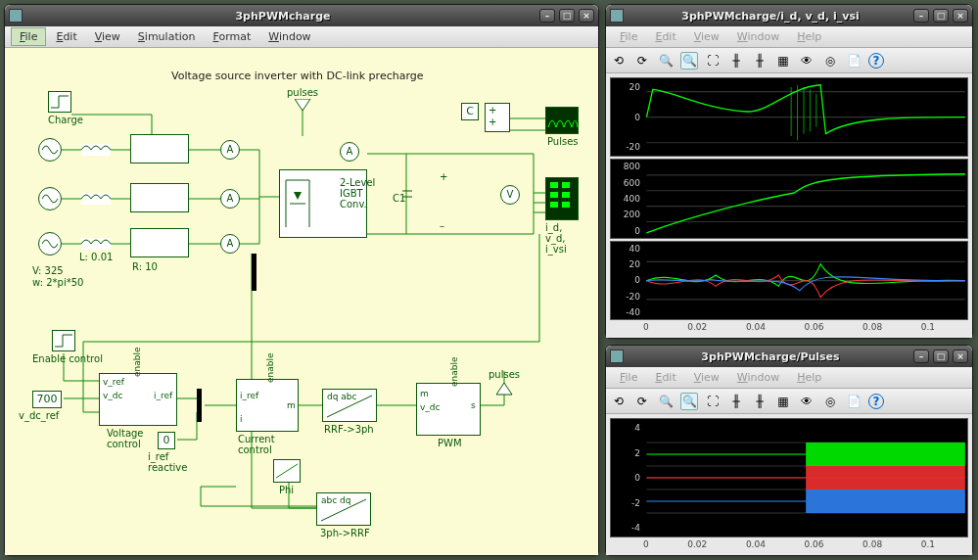  What do you see at coordinates (562, 199) in the screenshot?
I see `scope-signals` at bounding box center [562, 199].